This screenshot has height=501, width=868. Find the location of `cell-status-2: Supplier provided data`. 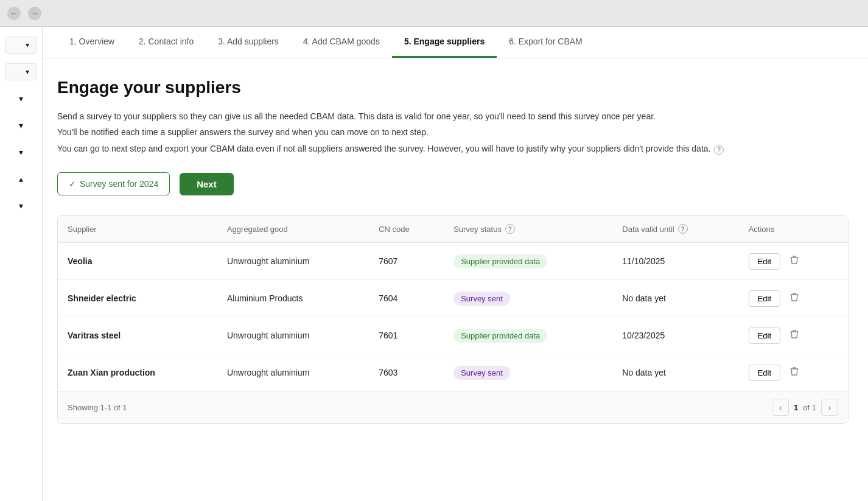

cell-status-2: Supplier provided data is located at coordinates (528, 336).